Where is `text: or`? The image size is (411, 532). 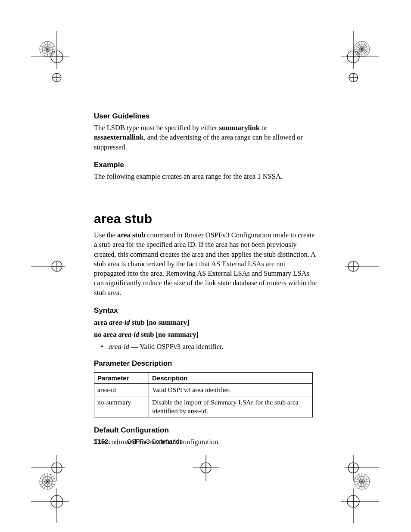 text: or is located at coordinates (264, 128).